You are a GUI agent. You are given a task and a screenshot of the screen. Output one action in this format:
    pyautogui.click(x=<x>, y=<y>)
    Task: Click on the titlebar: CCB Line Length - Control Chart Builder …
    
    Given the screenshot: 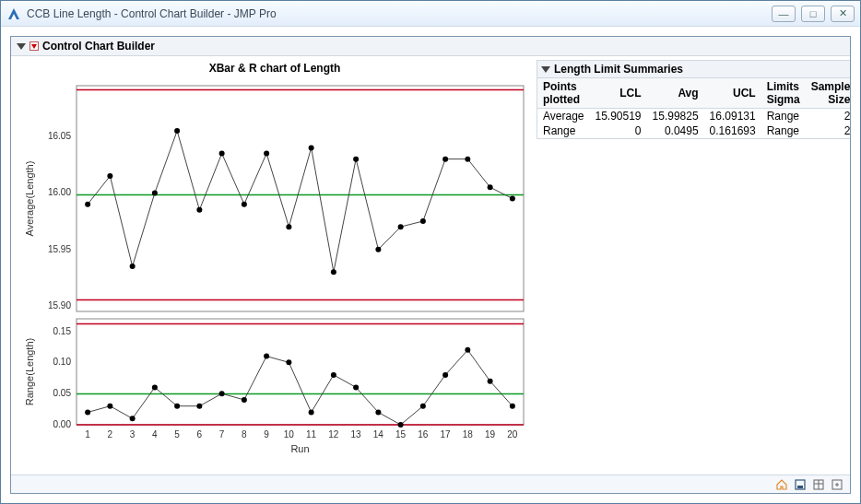 What is the action you would take?
    pyautogui.click(x=430, y=14)
    